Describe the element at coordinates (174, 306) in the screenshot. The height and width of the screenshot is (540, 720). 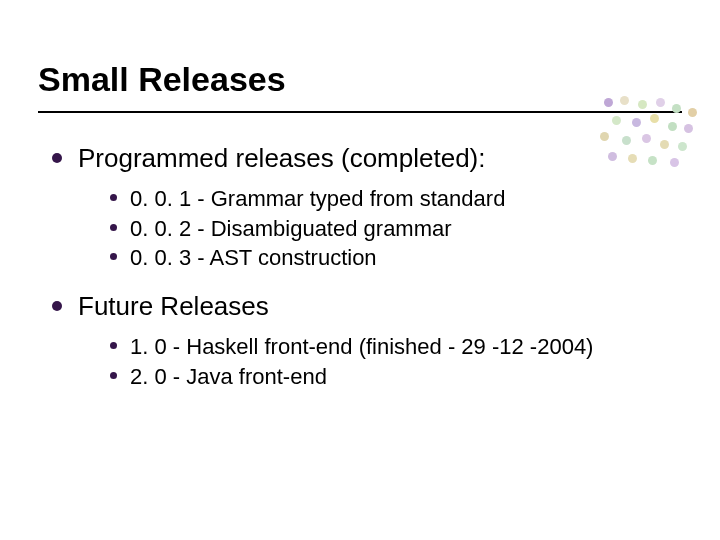
I see `section-heading: Future Releases` at that location.